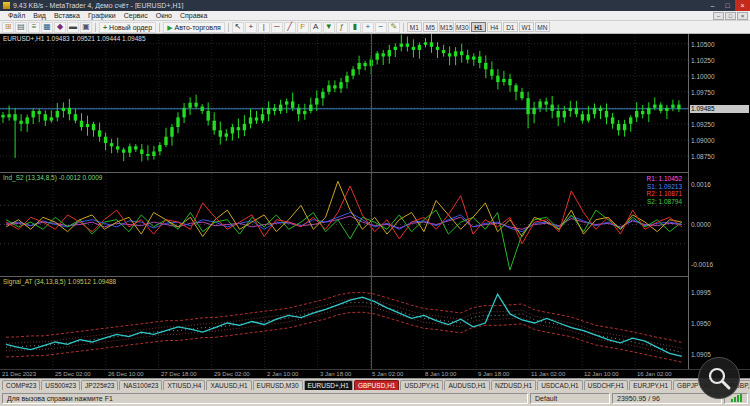  I want to click on chart-tab-USDJPY,H1: USDJPY,H1, so click(422, 385).